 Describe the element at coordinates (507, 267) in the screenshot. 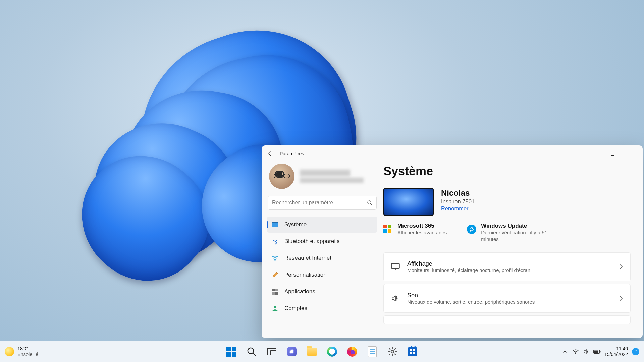

I see `card-affichage: Affichage Moniteurs, luminosité, éclaira…` at that location.